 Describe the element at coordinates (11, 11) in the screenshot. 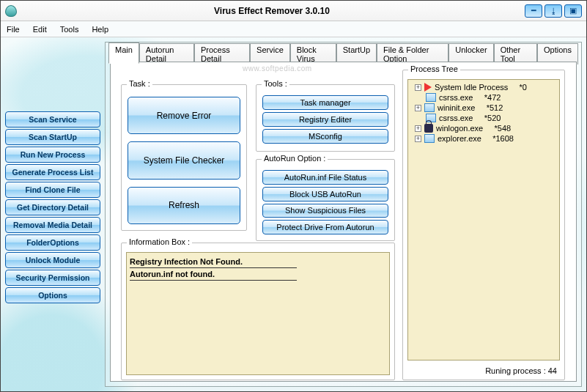

I see `app-icon` at that location.